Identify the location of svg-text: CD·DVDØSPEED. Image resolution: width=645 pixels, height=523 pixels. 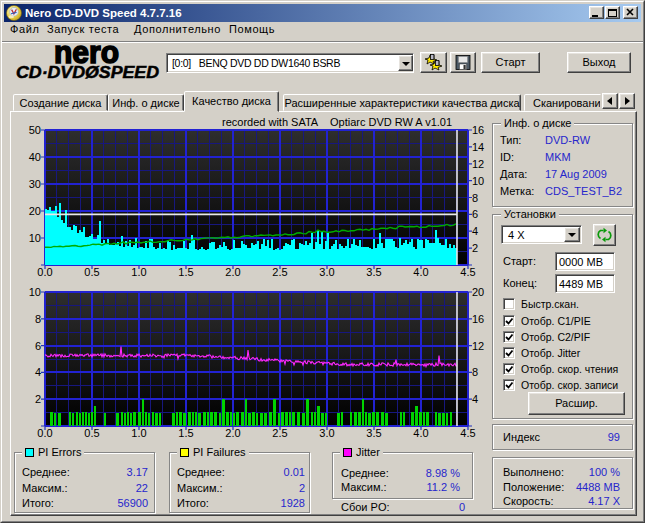
(88, 72).